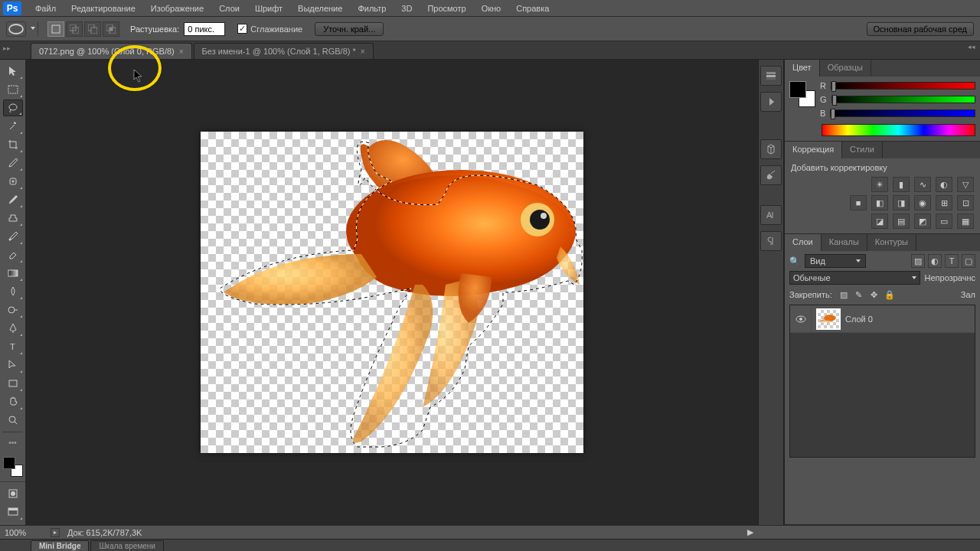  Describe the element at coordinates (56, 29) in the screenshot. I see `selection-new-button` at that location.